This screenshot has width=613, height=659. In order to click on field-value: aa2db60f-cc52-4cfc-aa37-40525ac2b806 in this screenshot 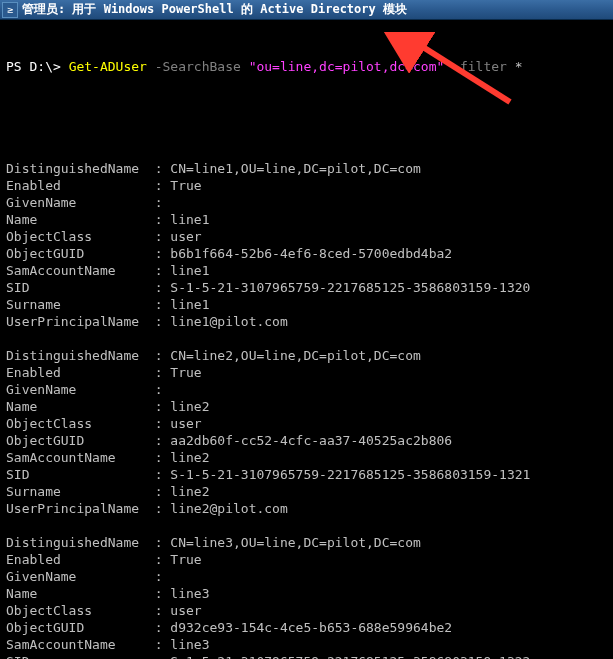, I will do `click(308, 440)`.